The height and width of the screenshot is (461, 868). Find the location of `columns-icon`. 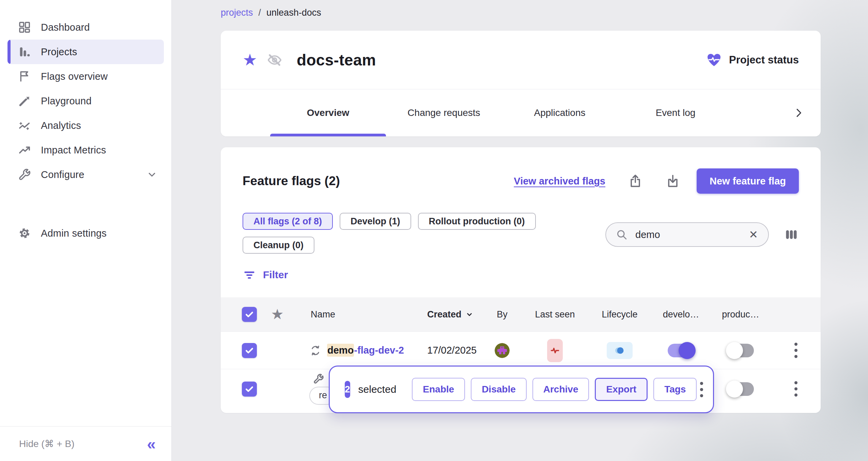

columns-icon is located at coordinates (791, 235).